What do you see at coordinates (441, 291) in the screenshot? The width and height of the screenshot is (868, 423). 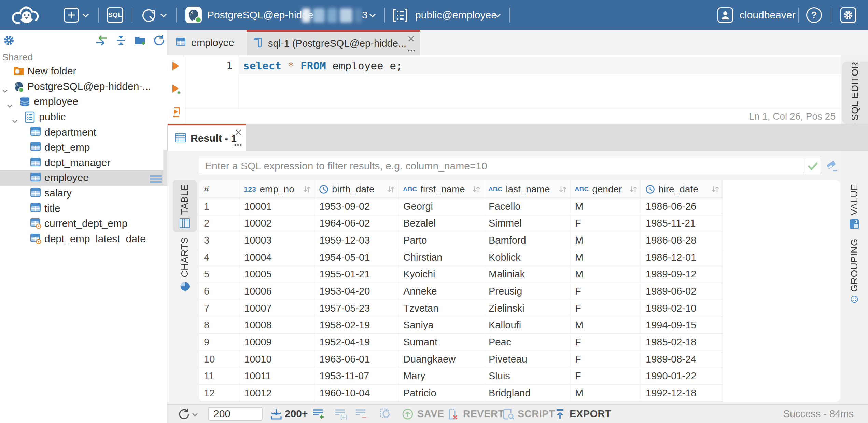 I see `data-cell: Anneke` at bounding box center [441, 291].